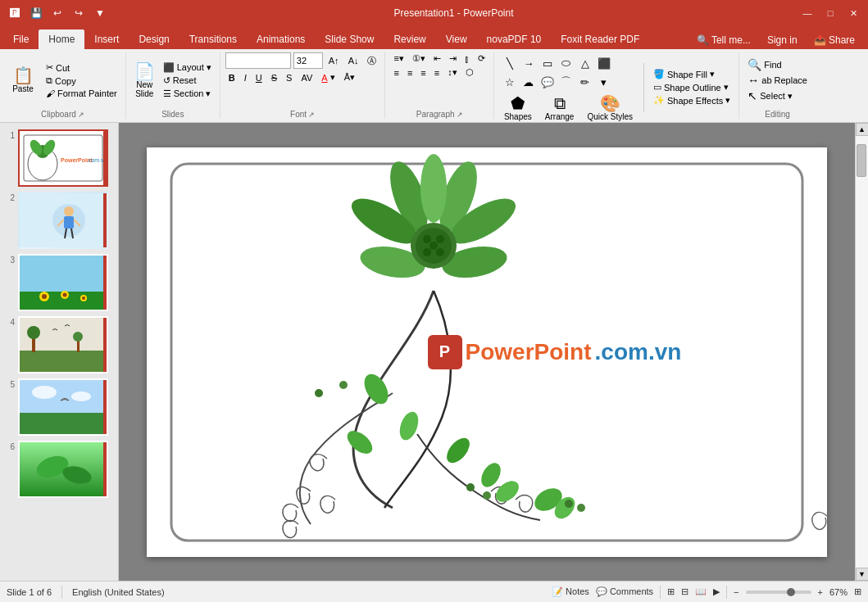  What do you see at coordinates (807, 13) in the screenshot?
I see `minimize-button: —` at bounding box center [807, 13].